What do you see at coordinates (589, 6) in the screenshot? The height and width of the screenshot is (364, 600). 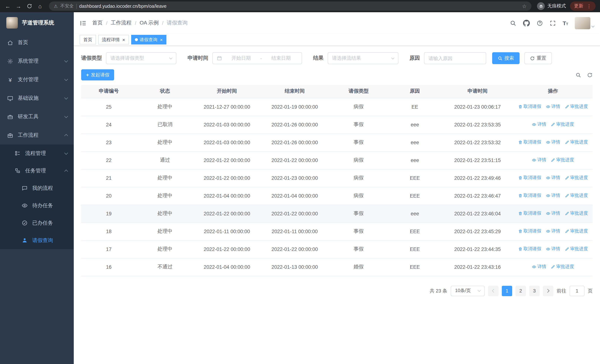 I see `menu-dots-icon: ⋮` at bounding box center [589, 6].